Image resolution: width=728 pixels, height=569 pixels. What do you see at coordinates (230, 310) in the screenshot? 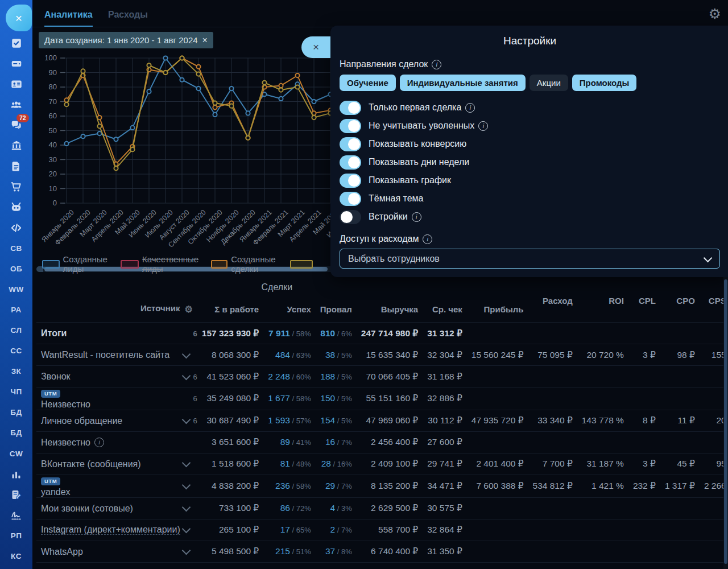
I see `col-header-in_work: Σ в работе` at bounding box center [230, 310].